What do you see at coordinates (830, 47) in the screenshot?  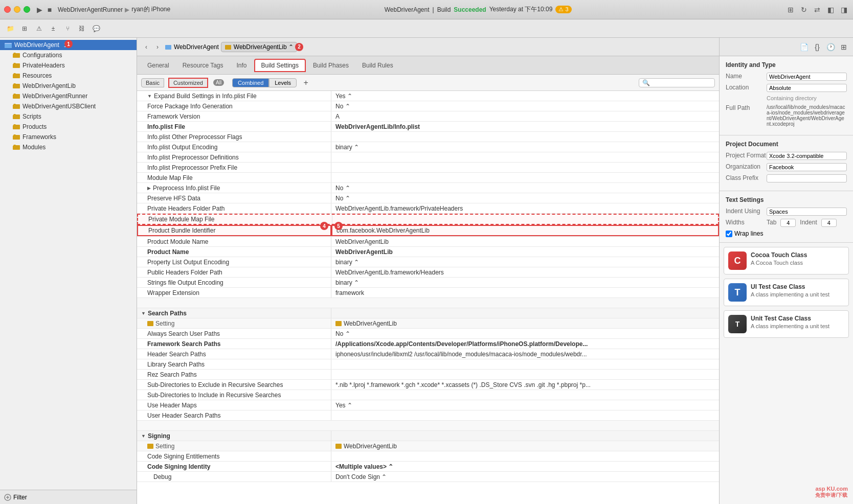 I see `clock-icon: 🕐` at bounding box center [830, 47].